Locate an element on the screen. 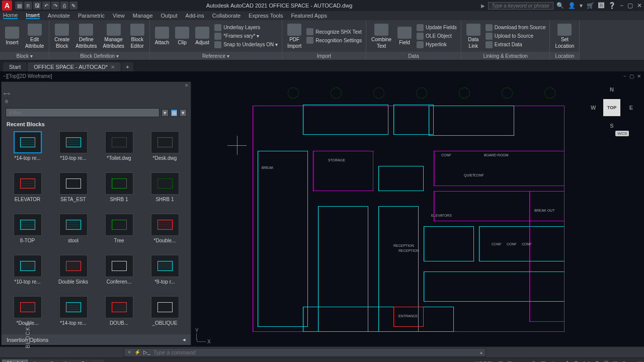 The image size is (644, 362). ribbon-panel-label: Data is located at coordinates (414, 56).